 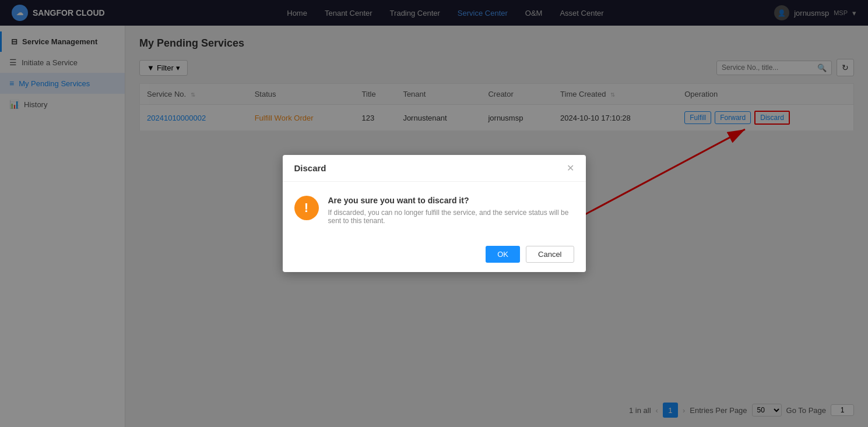 I want to click on modal-main-text: Are you sure you want to discard it?, so click(x=451, y=200).